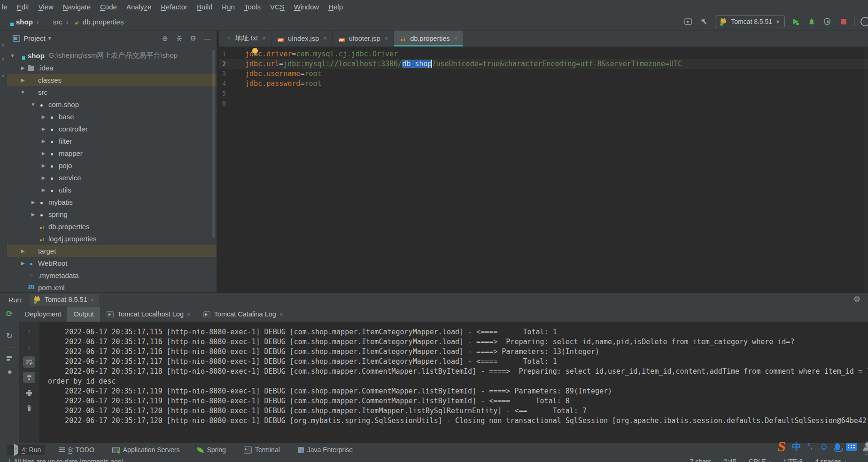 Image resolution: width=868 pixels, height=462 pixels. I want to click on menu-item-navigate: Navigate, so click(77, 7).